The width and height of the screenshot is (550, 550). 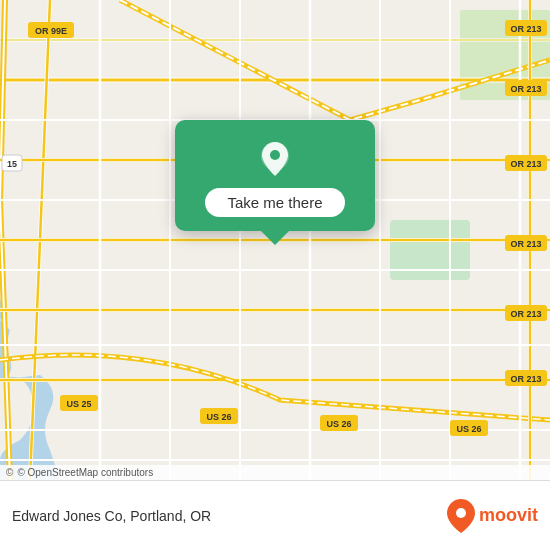 I want to click on map-attribution: © © OpenStreetMap contributors, so click(x=275, y=472).